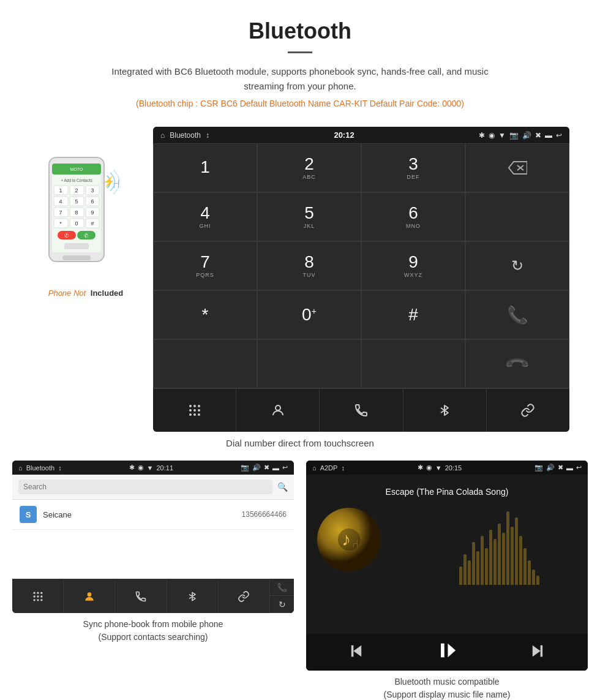 The width and height of the screenshot is (600, 700). What do you see at coordinates (309, 266) in the screenshot?
I see `key-8: 8TUV` at bounding box center [309, 266].